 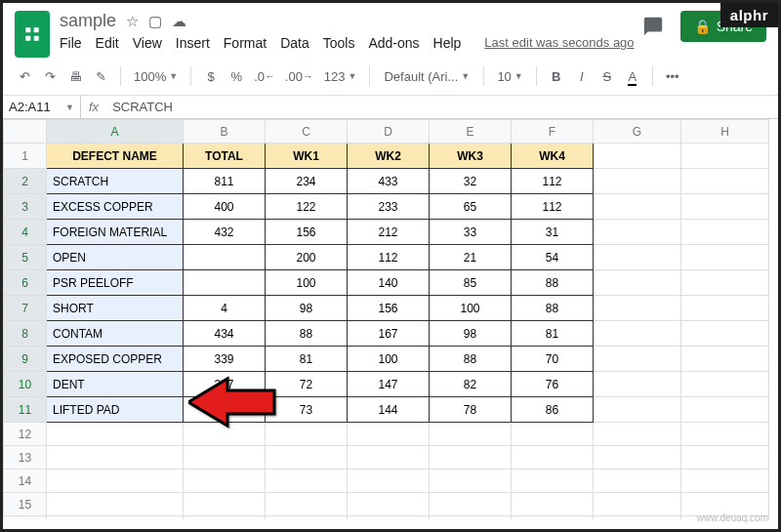 I want to click on row-header: 11, so click(x=25, y=410).